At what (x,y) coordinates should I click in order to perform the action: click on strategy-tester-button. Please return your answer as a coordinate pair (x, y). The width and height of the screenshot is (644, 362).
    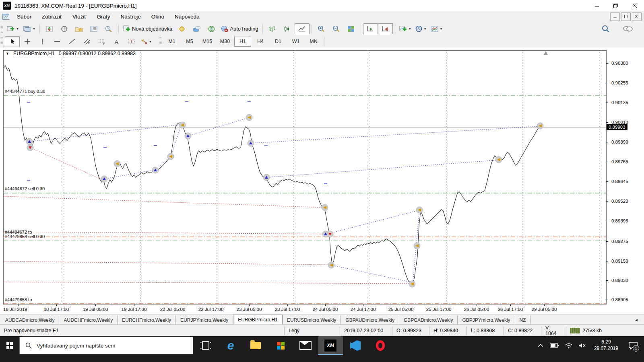
    Looking at the image, I should click on (109, 29).